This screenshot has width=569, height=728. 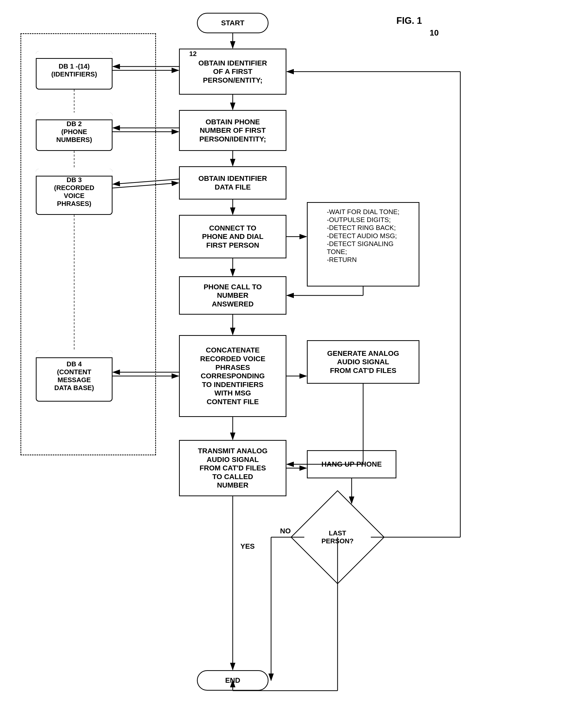 I want to click on no-label: NO, so click(x=285, y=531).